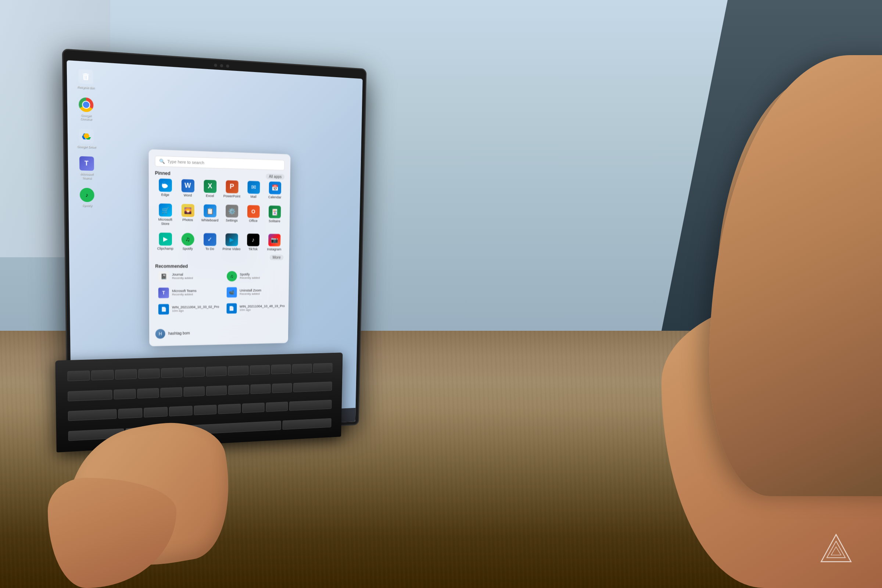 Image resolution: width=882 pixels, height=588 pixels. Describe the element at coordinates (256, 308) in the screenshot. I see `rec-file2: 📄 WIN_20211004_10_48_19_Pro 10m ago` at that location.